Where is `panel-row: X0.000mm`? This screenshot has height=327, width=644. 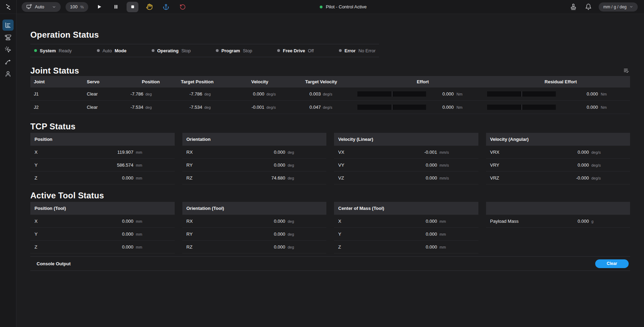
panel-row: X0.000mm is located at coordinates (406, 221).